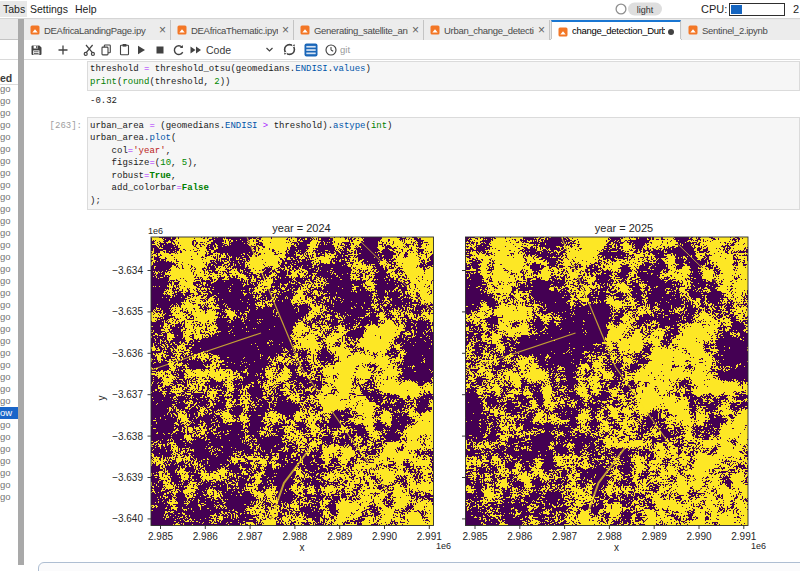  Describe the element at coordinates (128, 518) in the screenshot. I see `svg-text: −3.640` at that location.